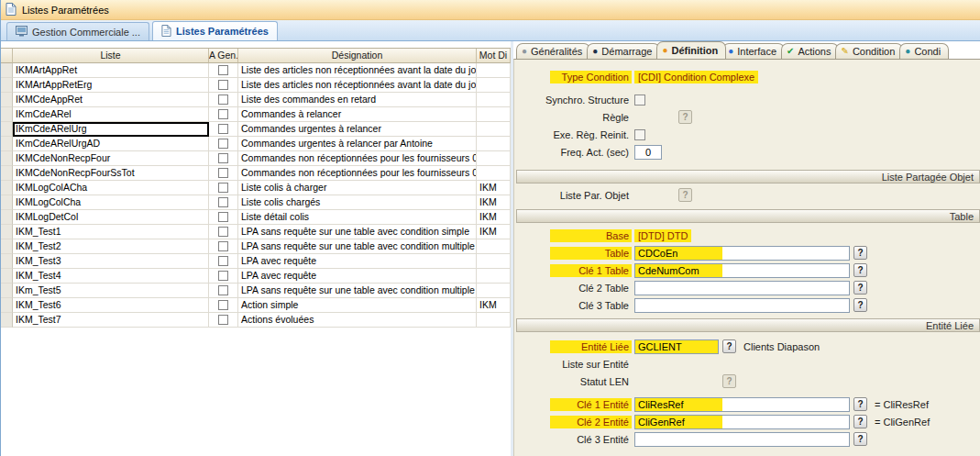  Describe the element at coordinates (111, 291) in the screenshot. I see `cell-liste: IKm_Test5` at that location.